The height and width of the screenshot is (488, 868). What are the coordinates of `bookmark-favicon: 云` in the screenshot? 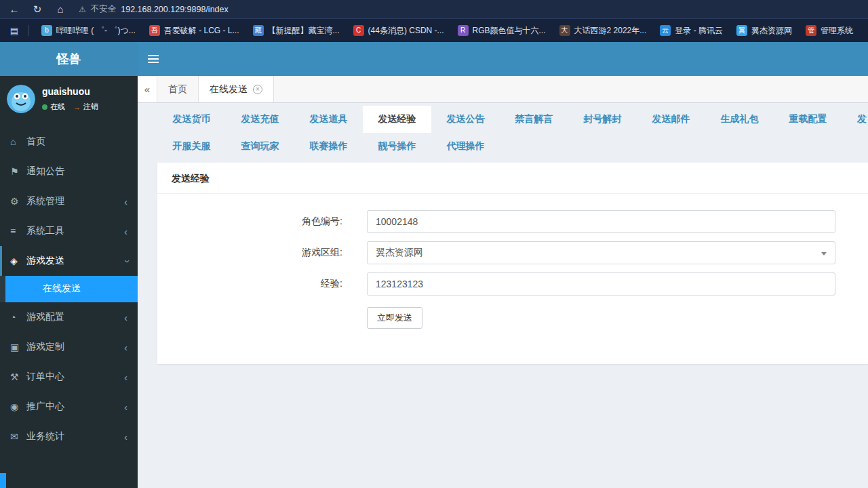 It's located at (665, 30).